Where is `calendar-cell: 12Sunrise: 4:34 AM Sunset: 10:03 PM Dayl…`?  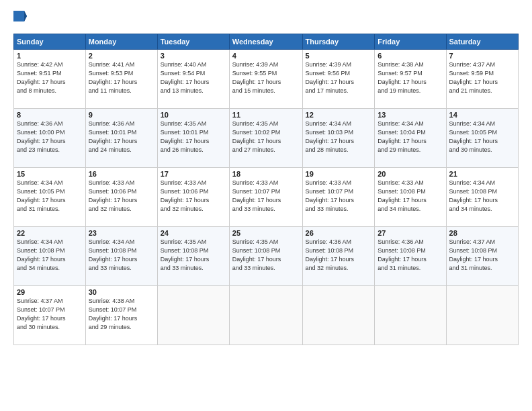
calendar-cell: 12Sunrise: 4:34 AM Sunset: 10:03 PM Dayl… is located at coordinates (339, 138).